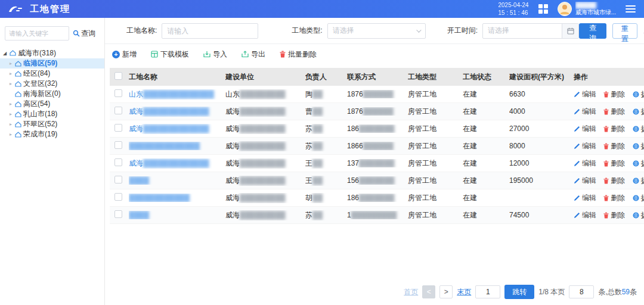  What do you see at coordinates (377, 163) in the screenshot?
I see `contact-cell: 137███████` at bounding box center [377, 163].